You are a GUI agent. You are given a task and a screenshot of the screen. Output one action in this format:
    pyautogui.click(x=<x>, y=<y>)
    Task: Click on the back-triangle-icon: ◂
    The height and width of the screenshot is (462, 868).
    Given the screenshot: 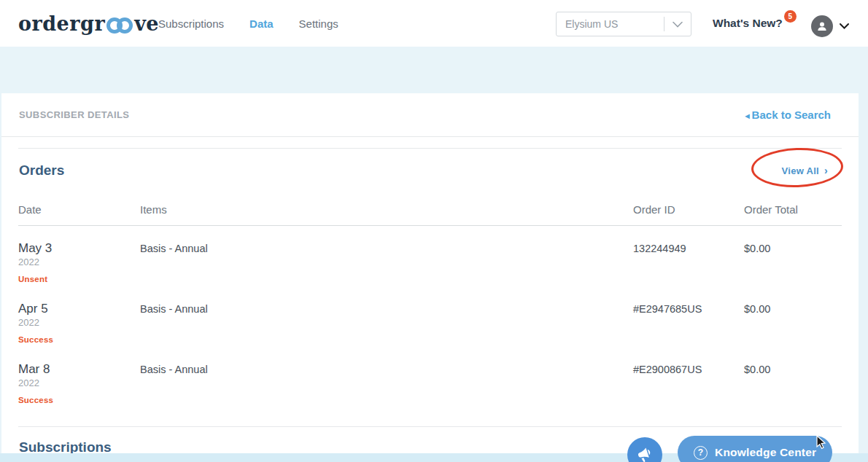 What is the action you would take?
    pyautogui.click(x=748, y=116)
    